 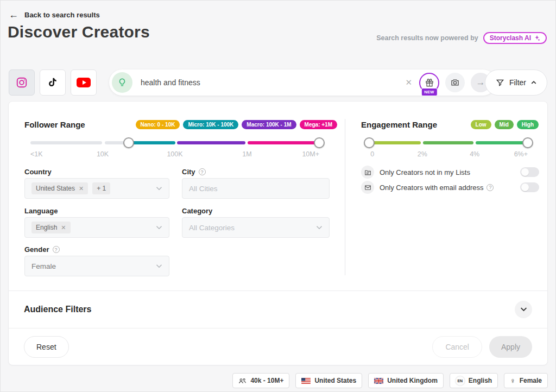 I want to click on gender-label: Gender ?, so click(x=42, y=250).